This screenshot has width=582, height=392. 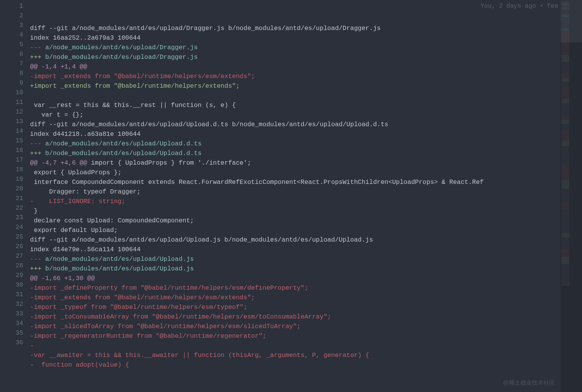 What do you see at coordinates (133, 105) in the screenshot?
I see `code-token: var __rest = this && this.__rest || func…` at bounding box center [133, 105].